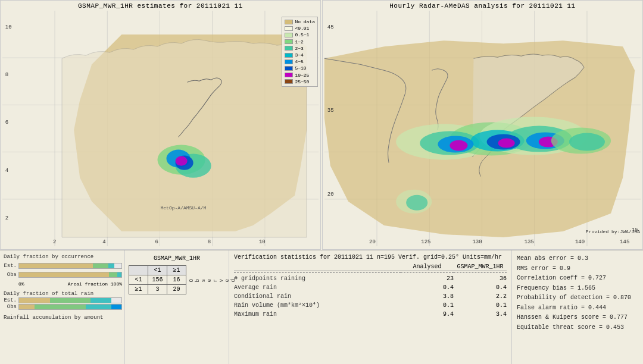  What do you see at coordinates (480, 268) in the screenshot?
I see `stats-header-gsmap: GSMAP_MWR_1HR` at bounding box center [480, 268].